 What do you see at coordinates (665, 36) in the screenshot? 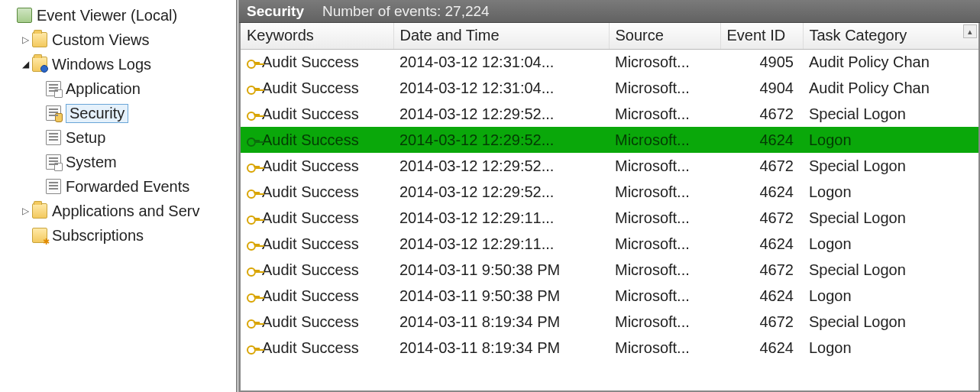
I see `column-header-source: Source` at bounding box center [665, 36].